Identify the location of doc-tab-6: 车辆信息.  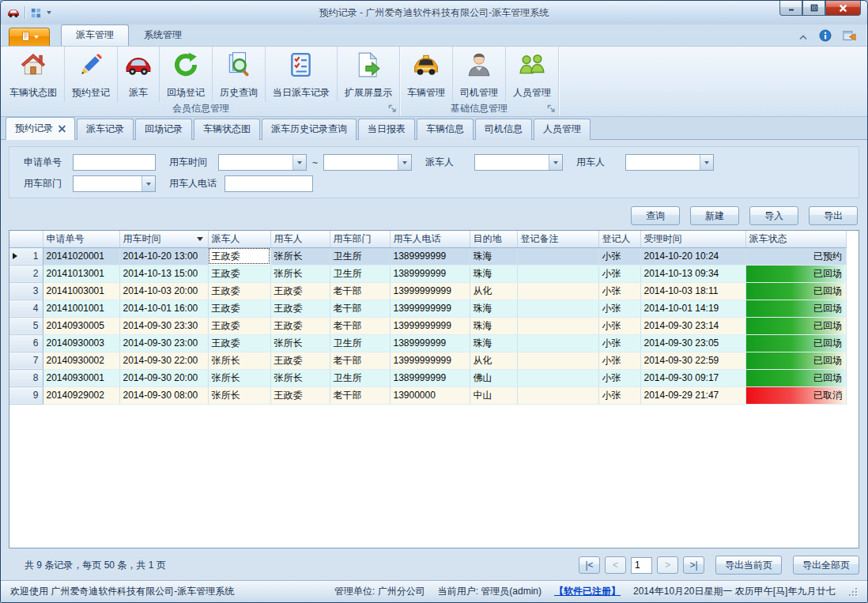
(445, 130).